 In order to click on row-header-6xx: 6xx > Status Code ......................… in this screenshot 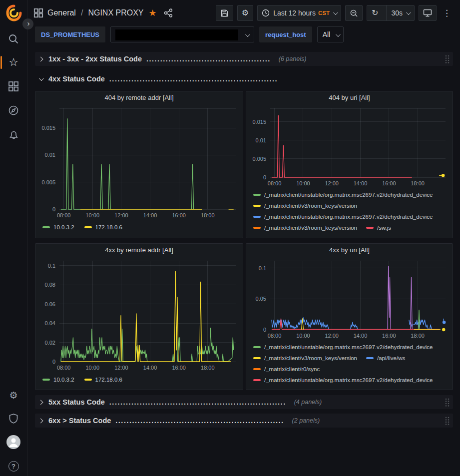, I will do `click(244, 421)`.